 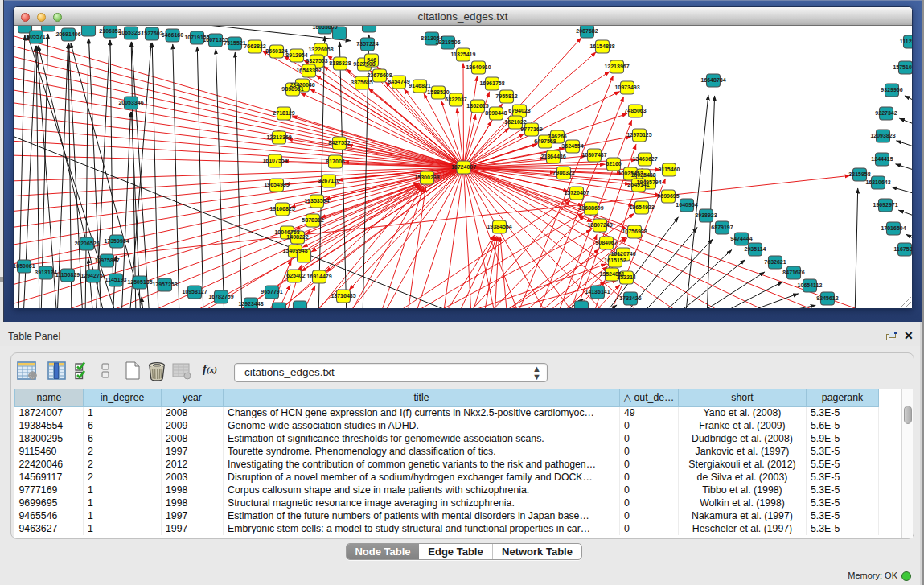 I want to click on svg-text: 17957253, so click(x=164, y=285).